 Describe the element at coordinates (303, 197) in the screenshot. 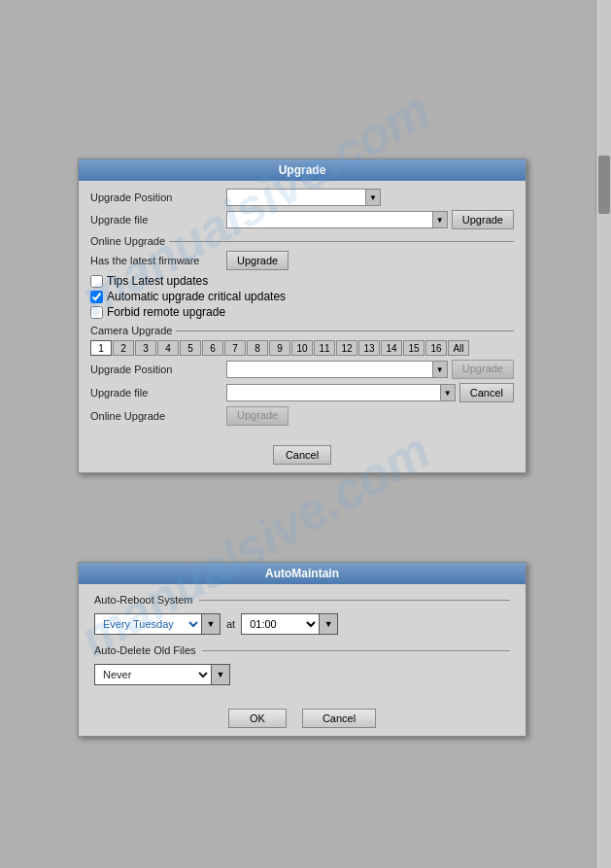

I see `upgrade-position-input-container: ▼` at that location.